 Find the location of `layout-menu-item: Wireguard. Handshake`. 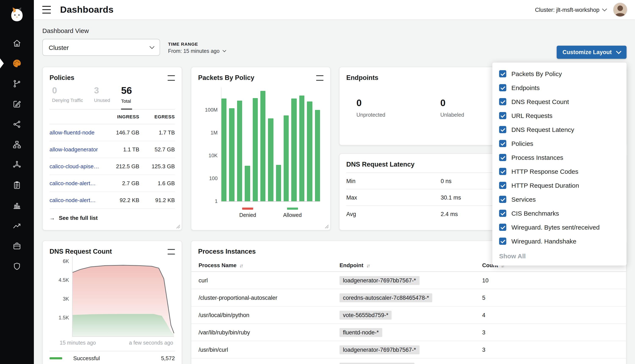

layout-menu-item: Wireguard. Handshake is located at coordinates (559, 241).